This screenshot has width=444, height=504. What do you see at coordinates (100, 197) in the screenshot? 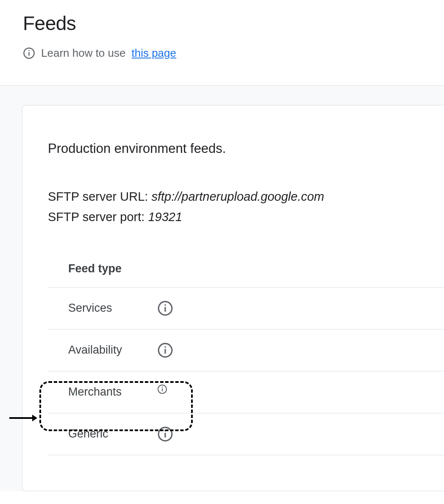
I see `sftp-url-label: SFTP server URL:` at bounding box center [100, 197].